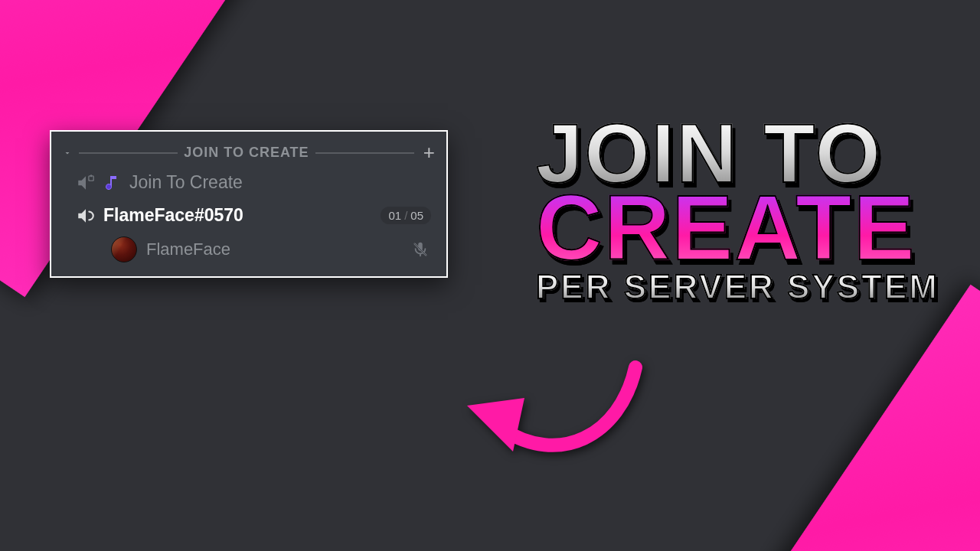  Describe the element at coordinates (364, 153) in the screenshot. I see `category-divider-right` at that location.